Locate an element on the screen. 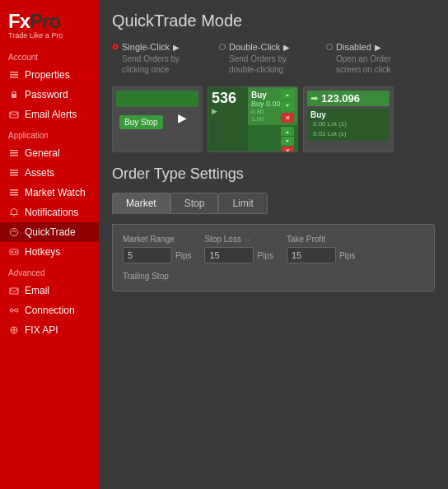  market-range-input is located at coordinates (147, 255).